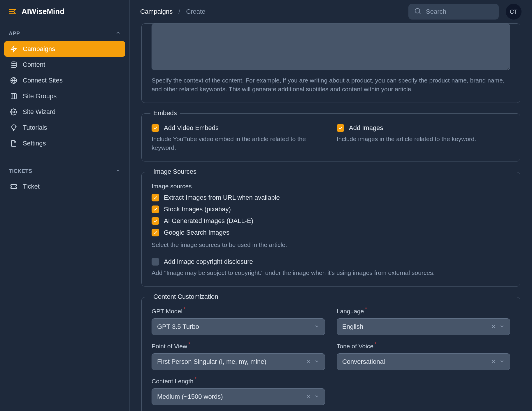 The image size is (532, 411). I want to click on breadcrumb-current: Create, so click(196, 12).